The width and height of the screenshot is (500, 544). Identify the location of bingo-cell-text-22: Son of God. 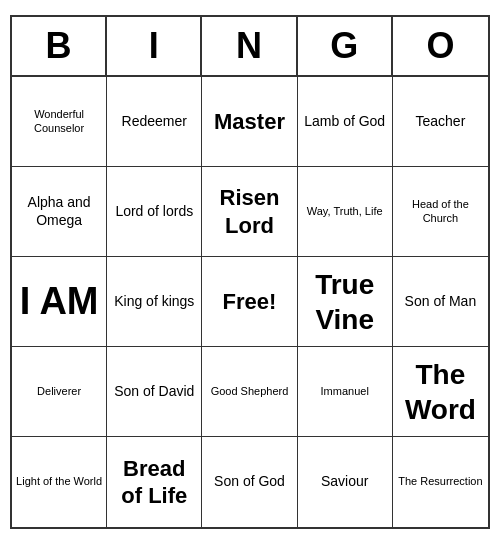
(250, 482).